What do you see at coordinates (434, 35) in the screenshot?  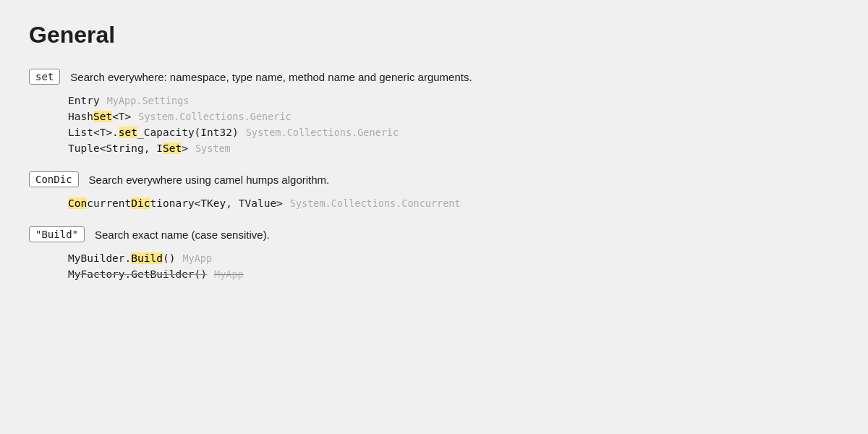 I see `page-title: General` at bounding box center [434, 35].